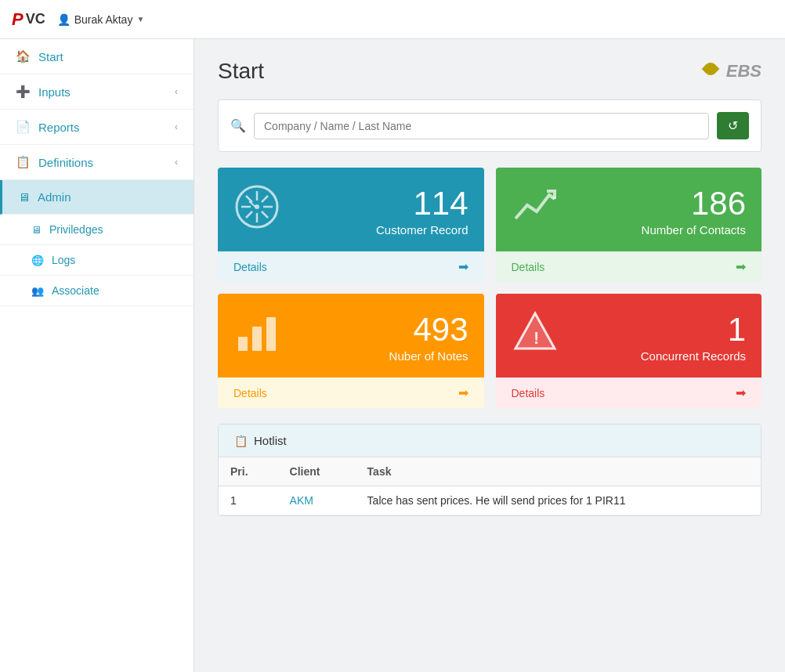 The height and width of the screenshot is (672, 785). Describe the element at coordinates (97, 127) in the screenshot. I see `sidebar-item-reports: 📄 Reports ‹` at that location.